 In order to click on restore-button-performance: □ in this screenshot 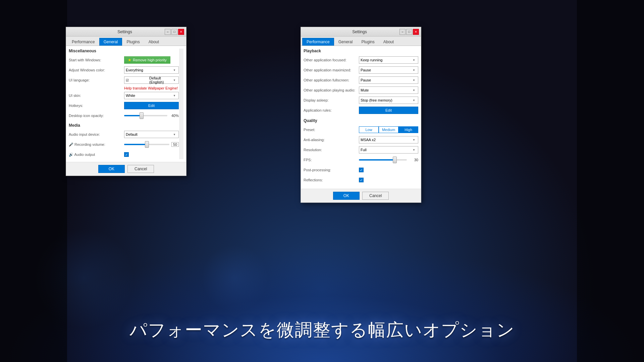, I will do `click(409, 32)`.